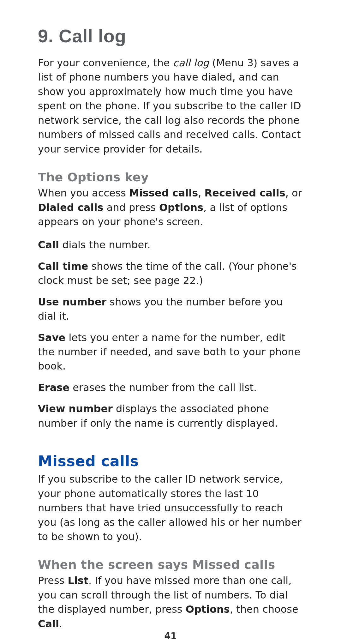 The image size is (341, 644). I want to click on missed-calls-heading: Missed calls, so click(170, 461).